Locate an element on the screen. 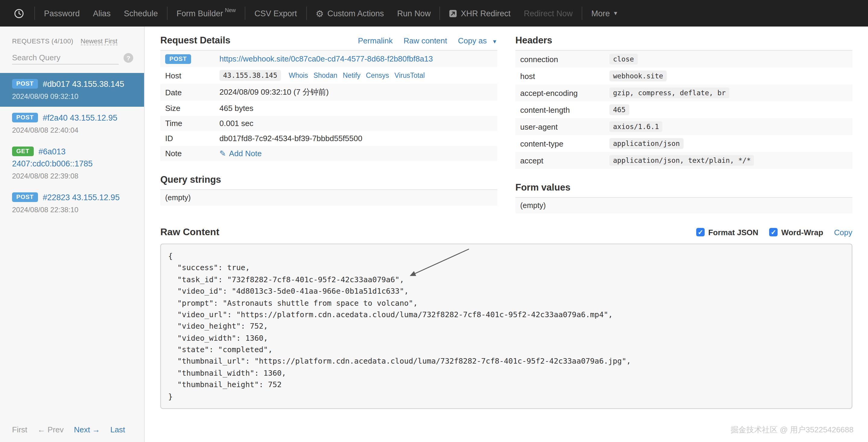  request-title: #6a013 is located at coordinates (52, 151).